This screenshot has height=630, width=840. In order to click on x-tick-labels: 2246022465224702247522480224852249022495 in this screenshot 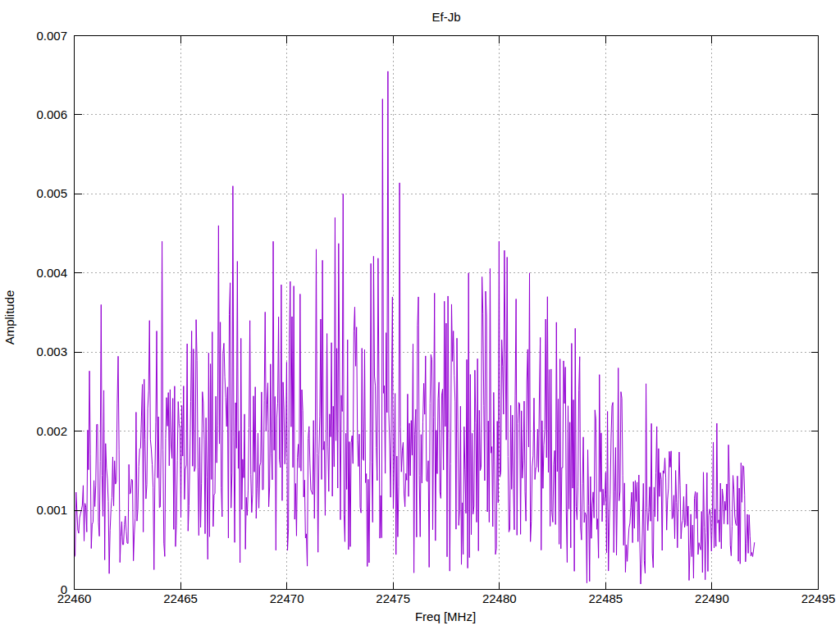, I will do `click(446, 599)`.